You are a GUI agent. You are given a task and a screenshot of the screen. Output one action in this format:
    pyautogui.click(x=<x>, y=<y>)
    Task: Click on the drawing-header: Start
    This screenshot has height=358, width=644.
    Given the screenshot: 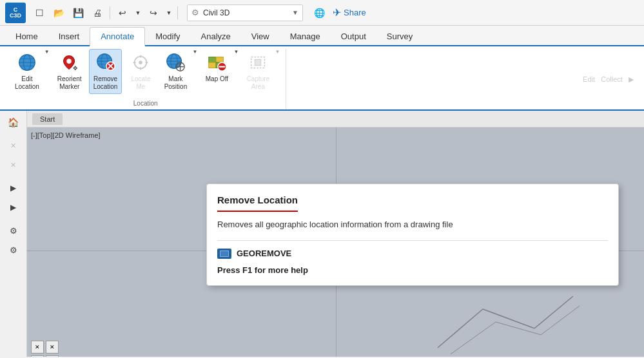 What is the action you would take?
    pyautogui.click(x=335, y=119)
    